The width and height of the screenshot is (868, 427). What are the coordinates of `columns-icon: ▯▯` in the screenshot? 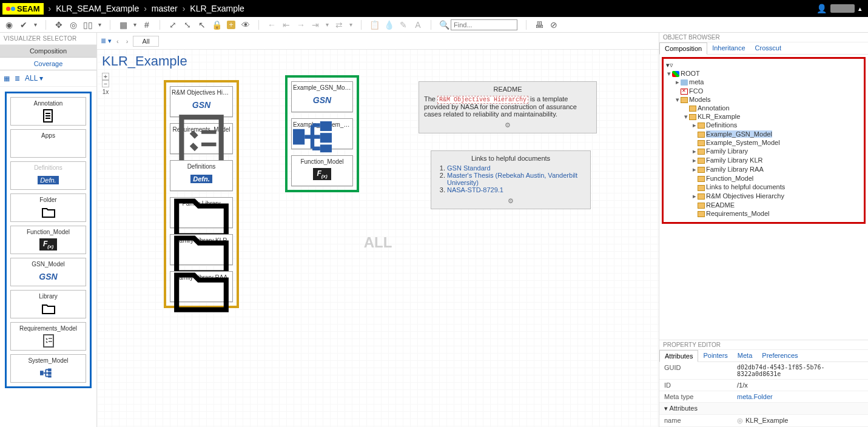 It's located at (88, 25).